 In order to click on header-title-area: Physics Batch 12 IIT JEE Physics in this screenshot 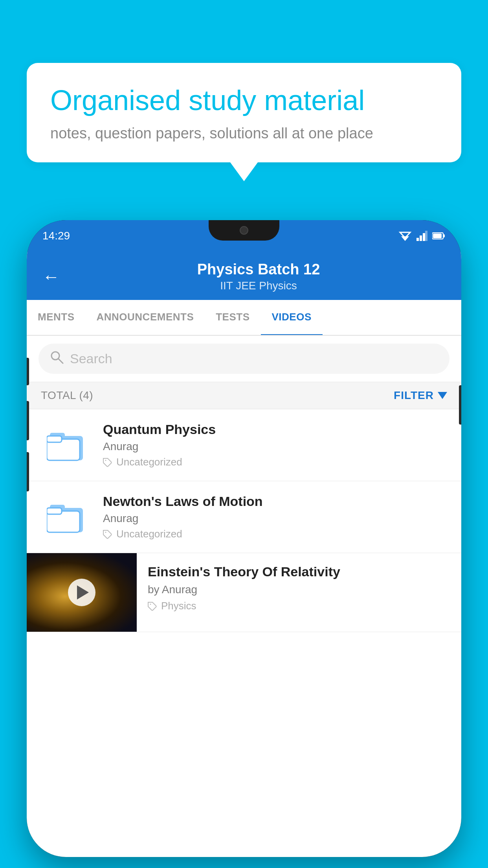, I will do `click(259, 277)`.